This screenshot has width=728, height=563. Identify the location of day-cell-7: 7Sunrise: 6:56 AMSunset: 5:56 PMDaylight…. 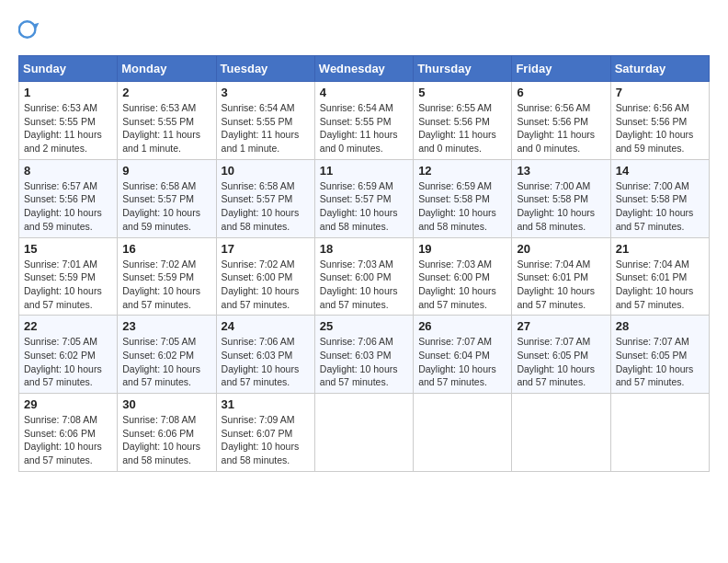
(660, 121).